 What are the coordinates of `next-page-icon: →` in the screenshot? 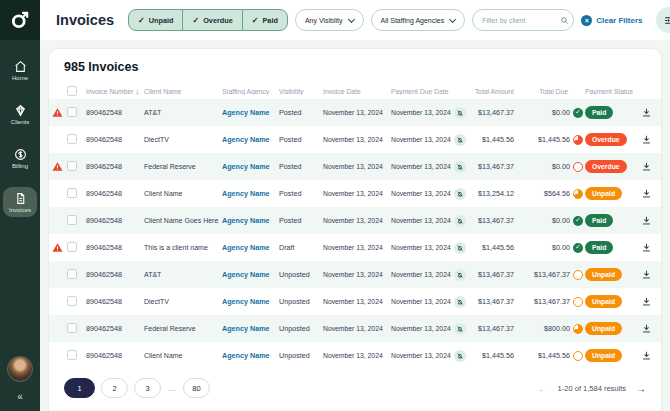 It's located at (641, 388).